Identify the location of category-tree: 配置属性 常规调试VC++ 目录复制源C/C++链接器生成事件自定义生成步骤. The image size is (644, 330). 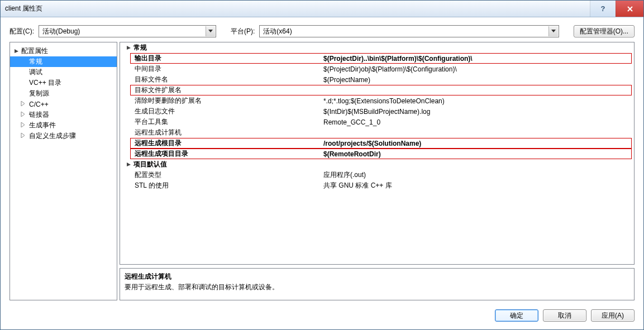
(64, 171).